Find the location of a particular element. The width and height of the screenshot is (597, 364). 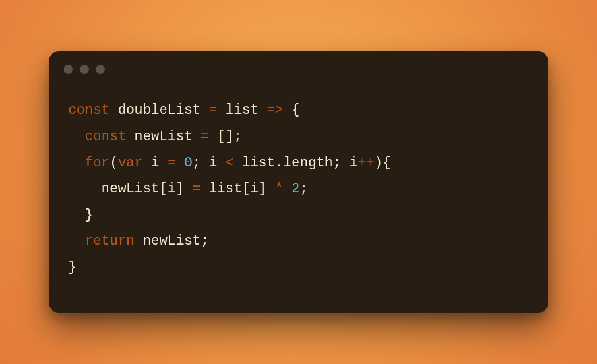

code-token-keyword: for is located at coordinates (98, 163).